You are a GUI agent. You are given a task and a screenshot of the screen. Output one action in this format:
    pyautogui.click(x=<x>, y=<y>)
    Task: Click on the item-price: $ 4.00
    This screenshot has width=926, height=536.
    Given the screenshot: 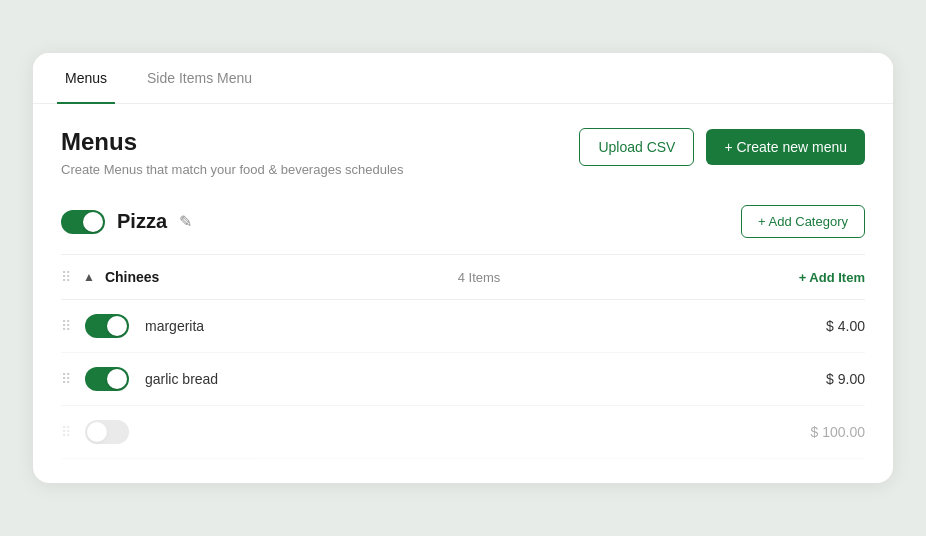 What is the action you would take?
    pyautogui.click(x=846, y=326)
    